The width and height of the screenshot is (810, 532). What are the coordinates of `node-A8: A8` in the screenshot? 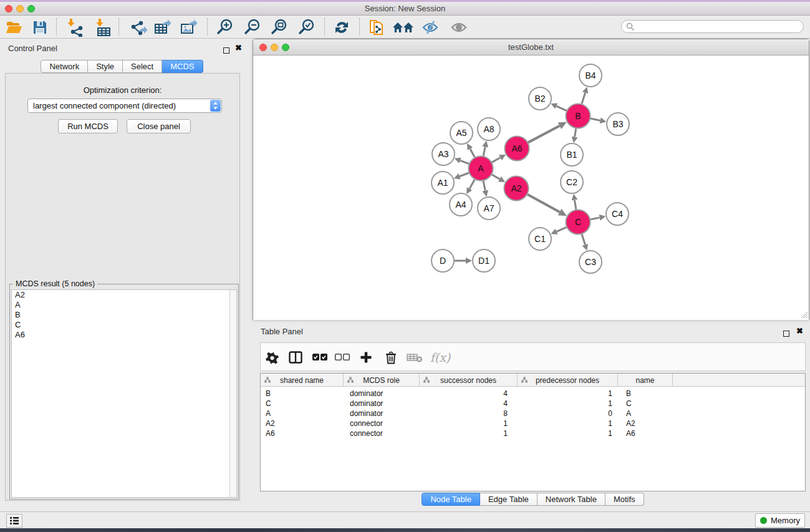 It's located at (489, 129).